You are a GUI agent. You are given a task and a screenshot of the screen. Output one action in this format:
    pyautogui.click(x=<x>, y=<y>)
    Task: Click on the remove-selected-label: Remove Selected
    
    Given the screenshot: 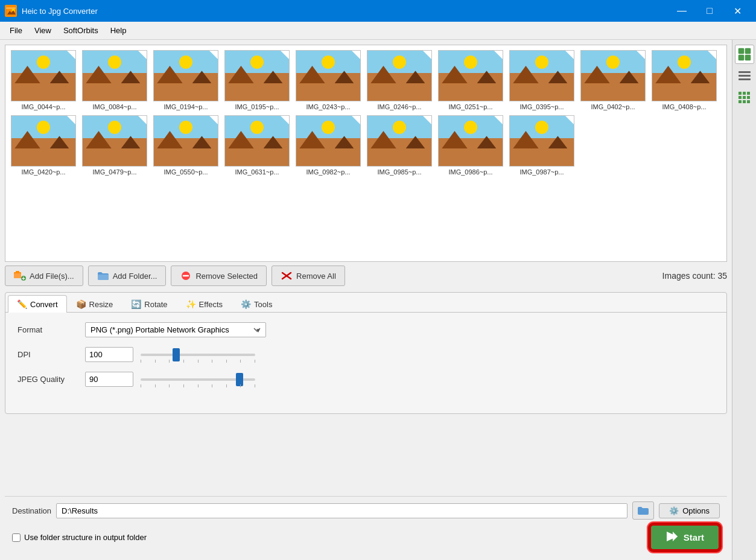 What is the action you would take?
    pyautogui.click(x=227, y=276)
    